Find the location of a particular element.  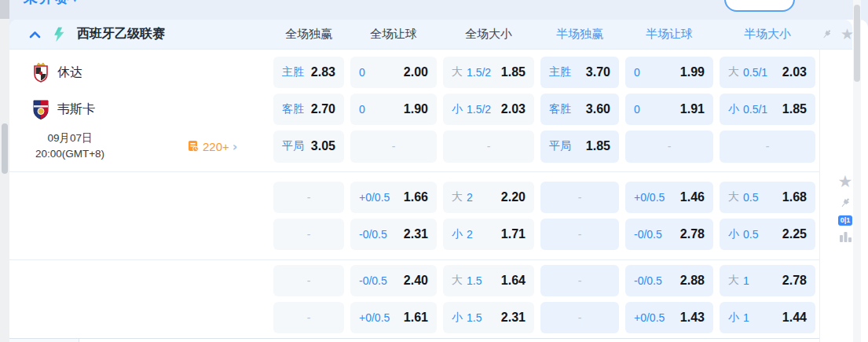

odds-cell: 小1.5/22.03 is located at coordinates (489, 109).